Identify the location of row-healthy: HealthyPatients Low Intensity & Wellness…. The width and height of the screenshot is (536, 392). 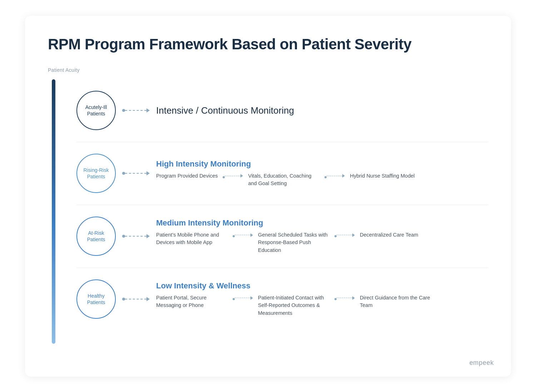
(282, 299).